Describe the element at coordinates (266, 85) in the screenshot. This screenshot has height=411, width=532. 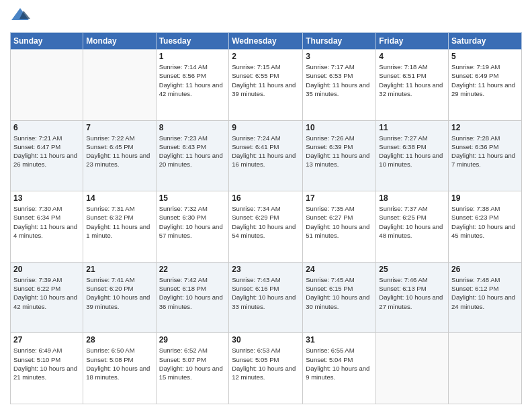
I see `calendar-cell: 2Sunrise: 7:15 AM Sunset: 6:55 PM Daylig…` at that location.